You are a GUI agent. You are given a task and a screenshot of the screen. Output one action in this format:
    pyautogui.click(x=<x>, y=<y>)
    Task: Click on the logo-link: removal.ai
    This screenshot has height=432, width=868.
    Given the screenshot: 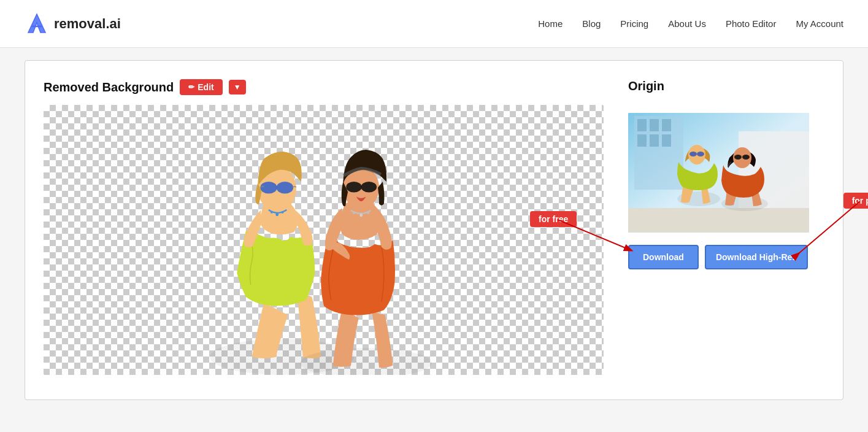 What is the action you would take?
    pyautogui.click(x=72, y=24)
    